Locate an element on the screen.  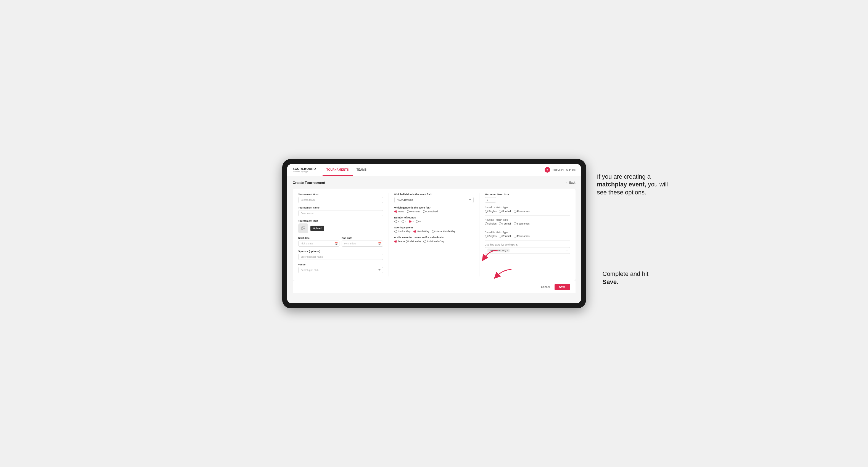
round1-match-type-section: Round 1 - Match Type Singles Fourball is located at coordinates (528, 209).